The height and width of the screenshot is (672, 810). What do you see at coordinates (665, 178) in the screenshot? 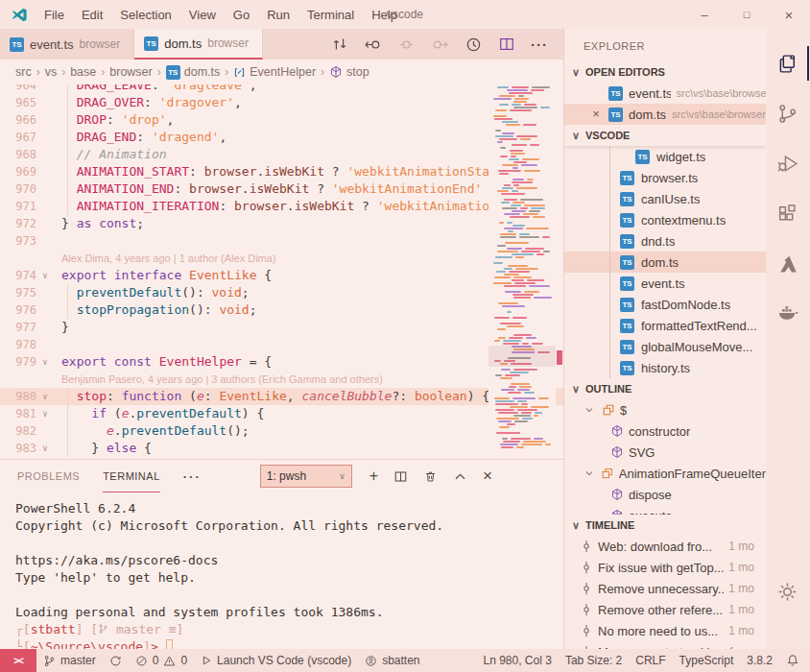
I see `tree-item-browserts: TSbrowser.ts` at bounding box center [665, 178].